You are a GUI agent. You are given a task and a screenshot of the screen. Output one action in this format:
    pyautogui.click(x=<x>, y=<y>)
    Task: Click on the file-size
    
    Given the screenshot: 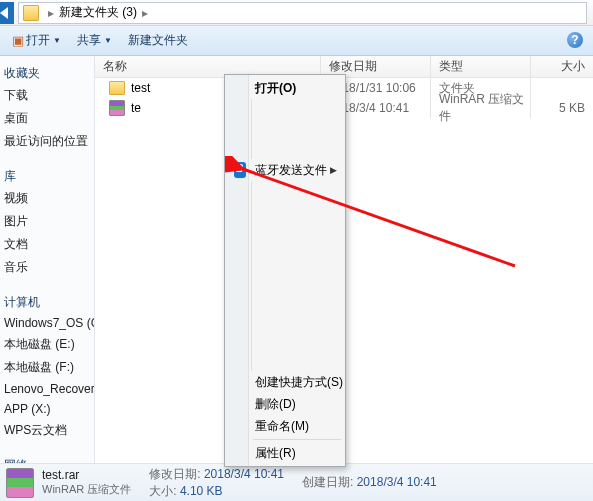 What is the action you would take?
    pyautogui.click(x=562, y=88)
    